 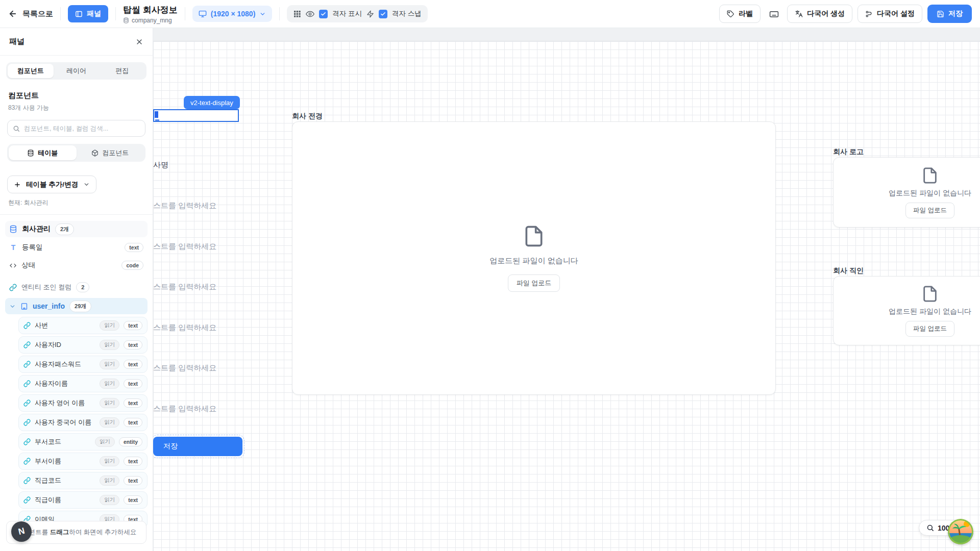 What do you see at coordinates (930, 329) in the screenshot?
I see `seal-upload-button: 파일 업로드` at bounding box center [930, 329].